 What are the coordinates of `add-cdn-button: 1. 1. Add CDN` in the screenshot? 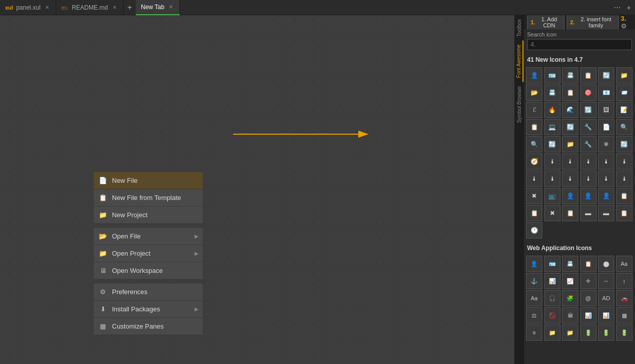 It's located at (546, 22).